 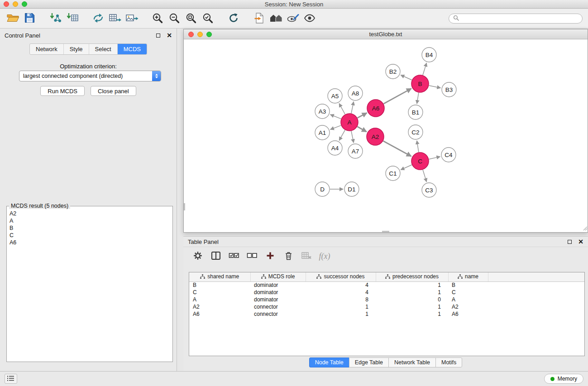 What do you see at coordinates (375, 137) in the screenshot?
I see `graph-node-A2: A2` at bounding box center [375, 137].